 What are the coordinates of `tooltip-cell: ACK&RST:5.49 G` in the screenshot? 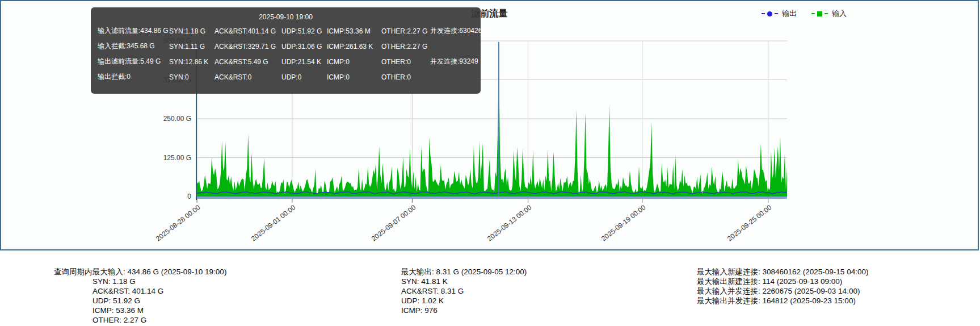 It's located at (248, 62).